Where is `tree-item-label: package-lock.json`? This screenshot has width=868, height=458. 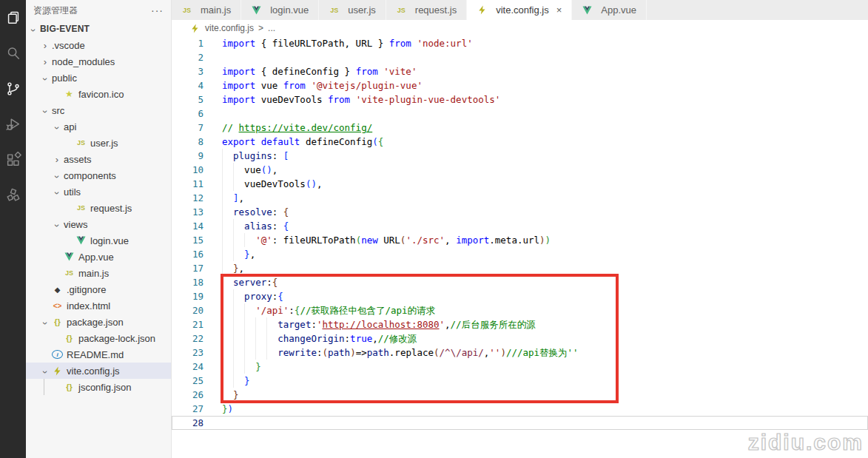
tree-item-label: package-lock.json is located at coordinates (117, 339).